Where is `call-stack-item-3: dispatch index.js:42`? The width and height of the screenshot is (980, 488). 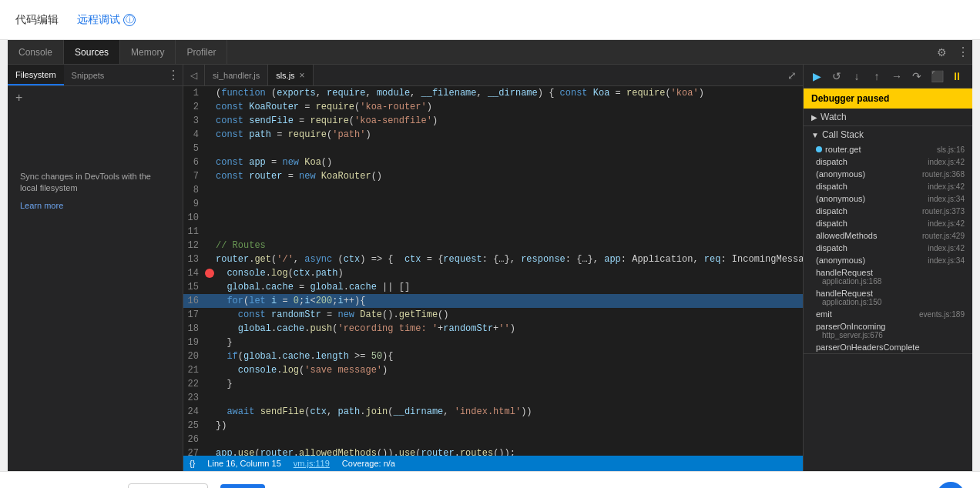
call-stack-item-3: dispatch index.js:42 is located at coordinates (888, 186).